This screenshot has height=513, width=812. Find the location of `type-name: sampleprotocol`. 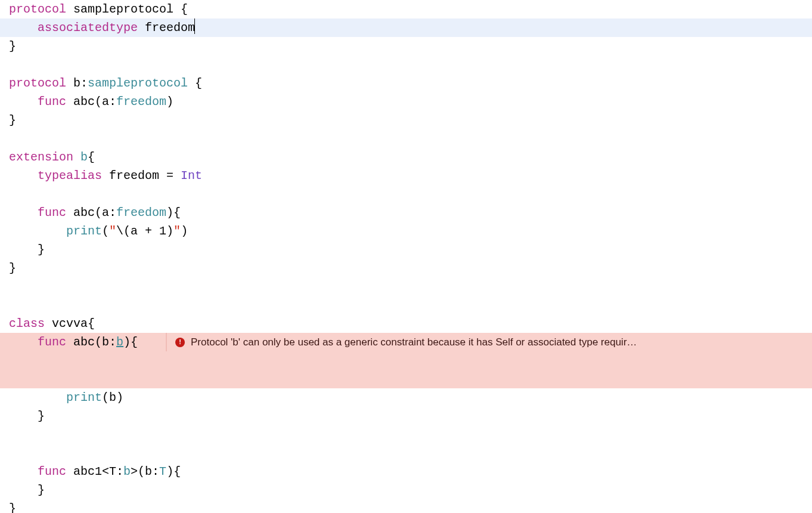

type-name: sampleprotocol is located at coordinates (123, 10).